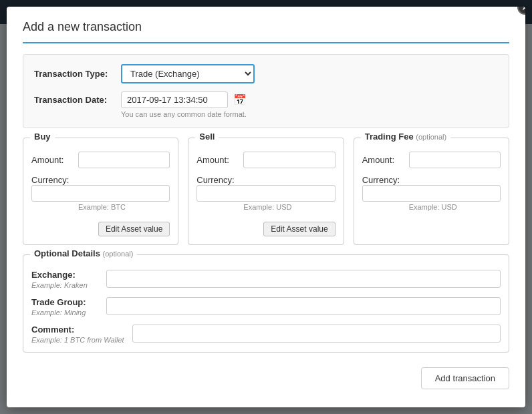  Describe the element at coordinates (303, 279) in the screenshot. I see `exchange-input-block` at that location.